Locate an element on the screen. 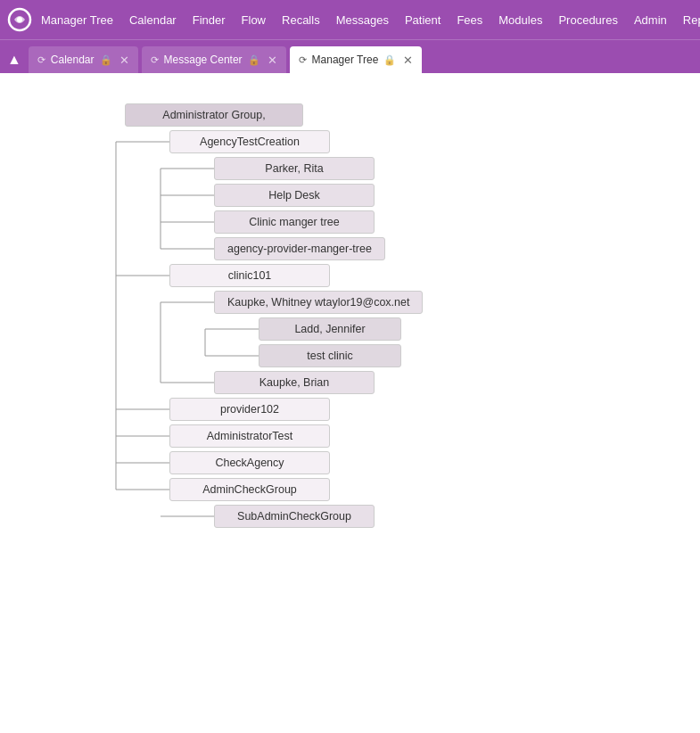 The width and height of the screenshot is (700, 733). node-parker-rita: Parker, Rita is located at coordinates (294, 169).